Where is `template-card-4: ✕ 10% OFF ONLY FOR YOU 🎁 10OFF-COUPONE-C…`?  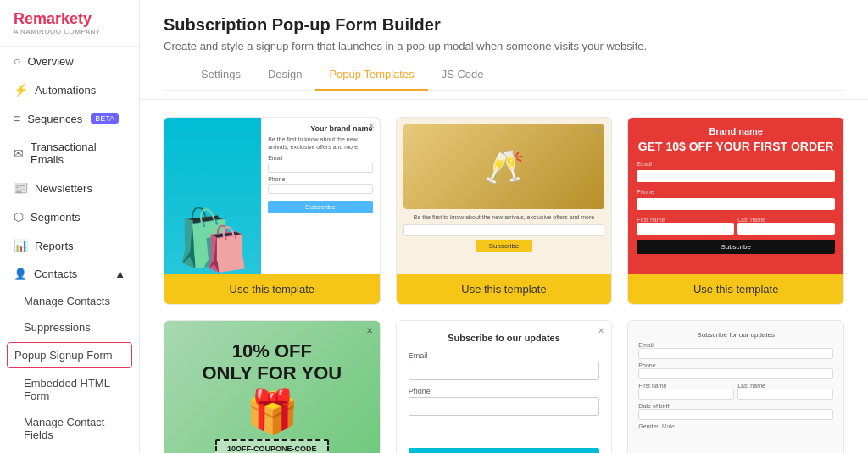
template-card-4: ✕ 10% OFF ONLY FOR YOU 🎁 10OFF-COUPONE-C… is located at coordinates (272, 386).